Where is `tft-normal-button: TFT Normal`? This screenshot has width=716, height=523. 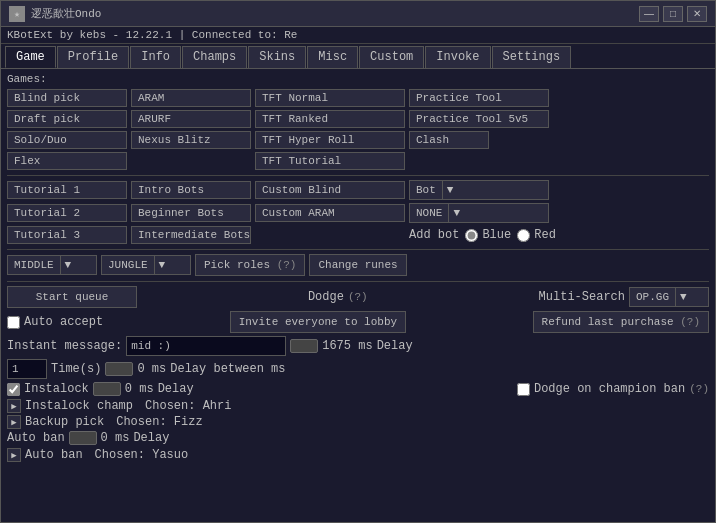
tft-normal-button: TFT Normal is located at coordinates (330, 98).